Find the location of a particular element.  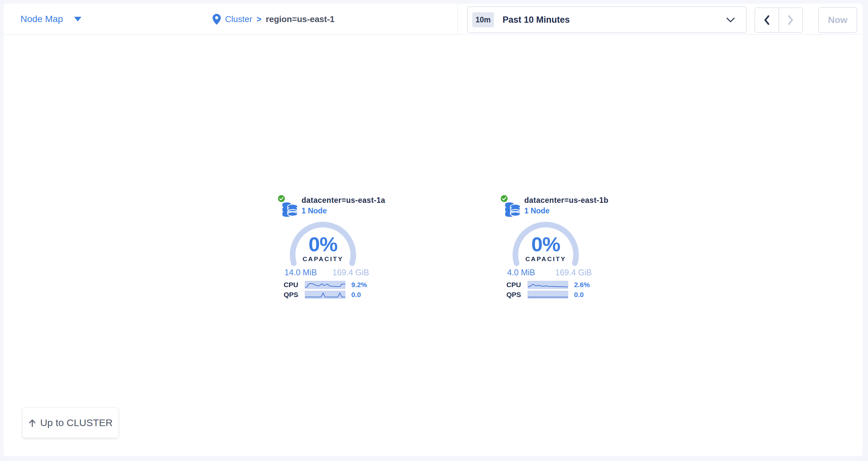

location-pin-icon is located at coordinates (217, 19).